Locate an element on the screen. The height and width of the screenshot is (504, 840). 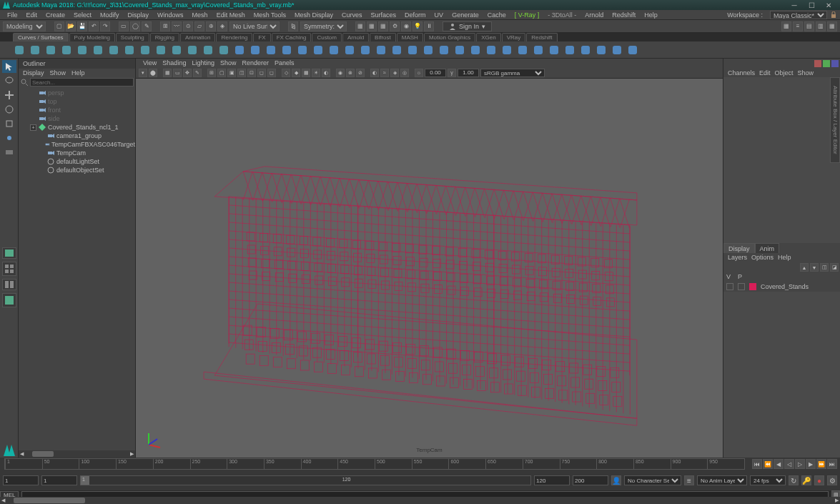
play-fwd-icon: ▷ is located at coordinates (800, 464).